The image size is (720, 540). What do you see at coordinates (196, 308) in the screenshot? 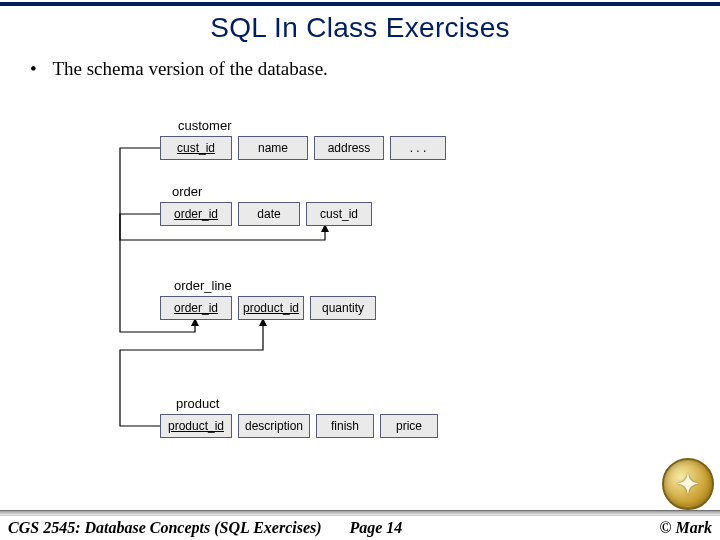
I see `field-order_line-order_id: order_id` at bounding box center [196, 308].